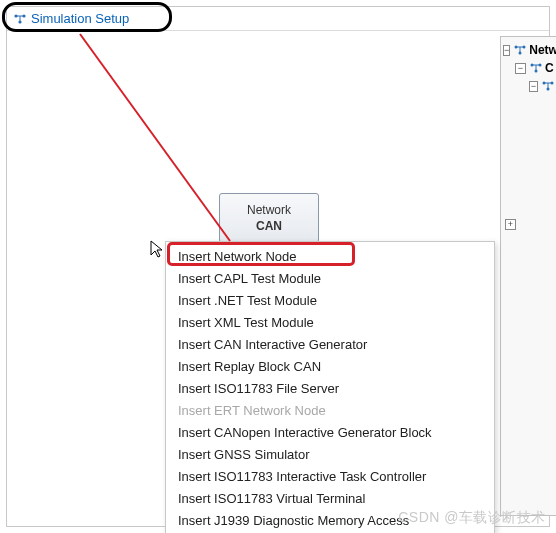 This screenshot has width=556, height=533. Describe the element at coordinates (534, 86) in the screenshot. I see `tree-toggle-leaf: −` at that location.